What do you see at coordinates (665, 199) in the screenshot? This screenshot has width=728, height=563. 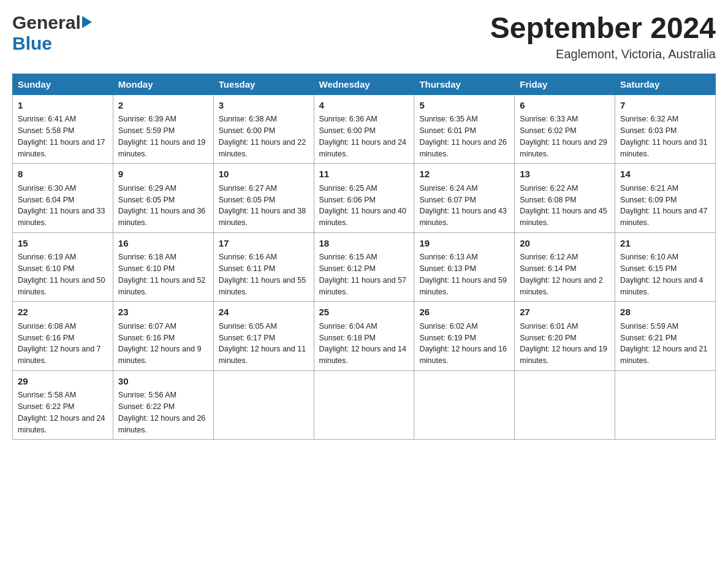 I see `calendar-cell: 14Sunrise: 6:21 AMSunset: 6:09 PMDayligh…` at bounding box center [665, 199].